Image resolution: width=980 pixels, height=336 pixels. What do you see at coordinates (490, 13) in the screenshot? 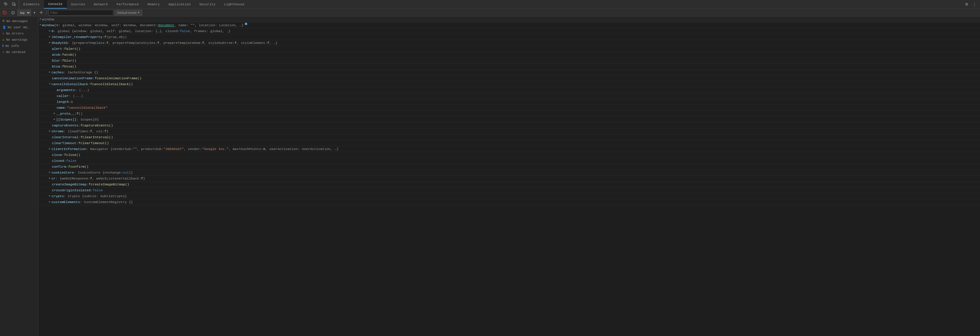
I see `console-toolbar: 🚫 top ▾ 👁 Default levels ▾` at bounding box center [490, 13].